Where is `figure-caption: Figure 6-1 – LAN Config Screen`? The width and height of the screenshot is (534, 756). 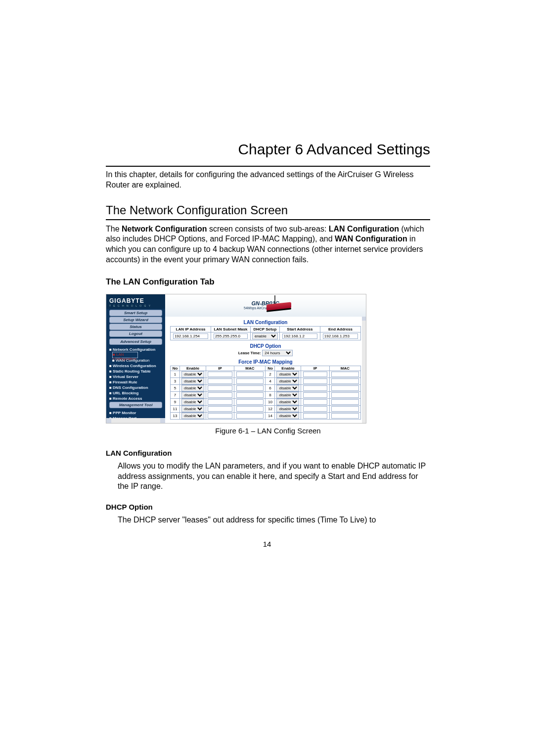 figure-caption: Figure 6-1 – LAN Config Screen is located at coordinates (268, 430).